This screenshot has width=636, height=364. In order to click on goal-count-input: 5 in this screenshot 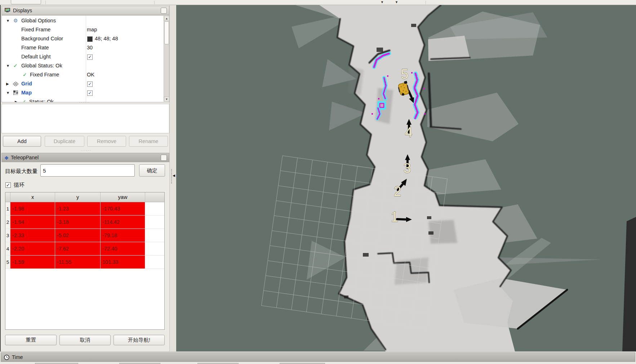, I will do `click(88, 170)`.